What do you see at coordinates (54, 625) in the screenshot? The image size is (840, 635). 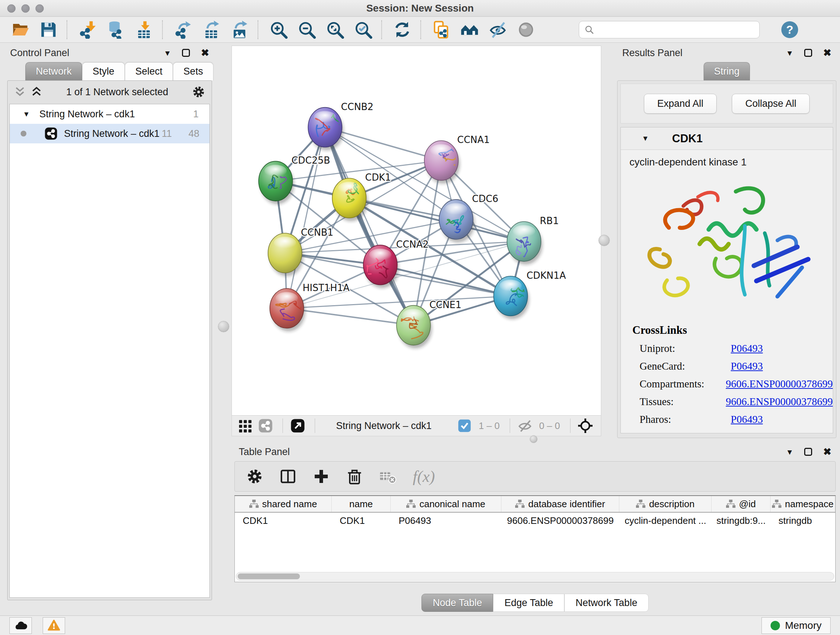 I see `warnings-button` at bounding box center [54, 625].